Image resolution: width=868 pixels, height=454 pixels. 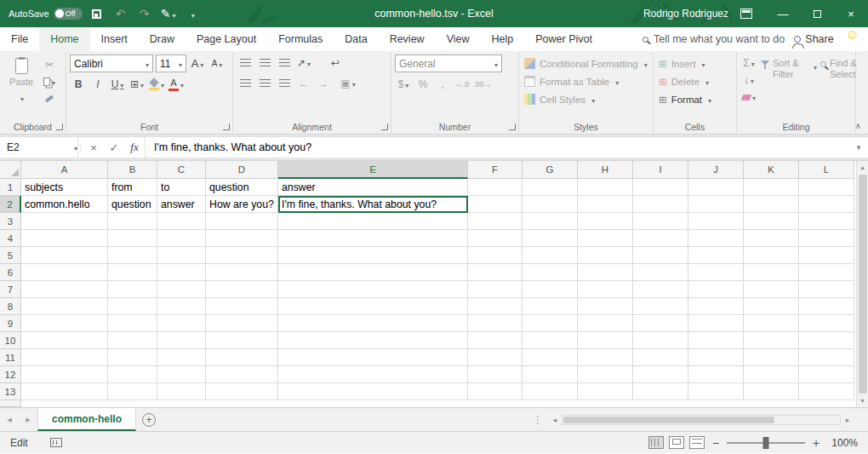 What do you see at coordinates (182, 204) in the screenshot?
I see `cell-C2: answer` at bounding box center [182, 204].